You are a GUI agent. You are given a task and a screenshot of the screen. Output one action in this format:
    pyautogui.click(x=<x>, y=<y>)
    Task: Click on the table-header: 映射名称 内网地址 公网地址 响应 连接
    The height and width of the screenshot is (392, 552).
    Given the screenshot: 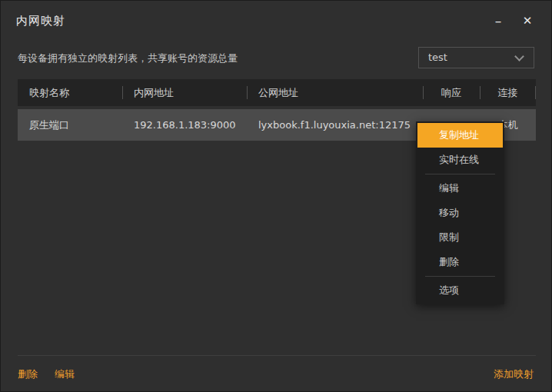 What is the action you would take?
    pyautogui.click(x=277, y=92)
    